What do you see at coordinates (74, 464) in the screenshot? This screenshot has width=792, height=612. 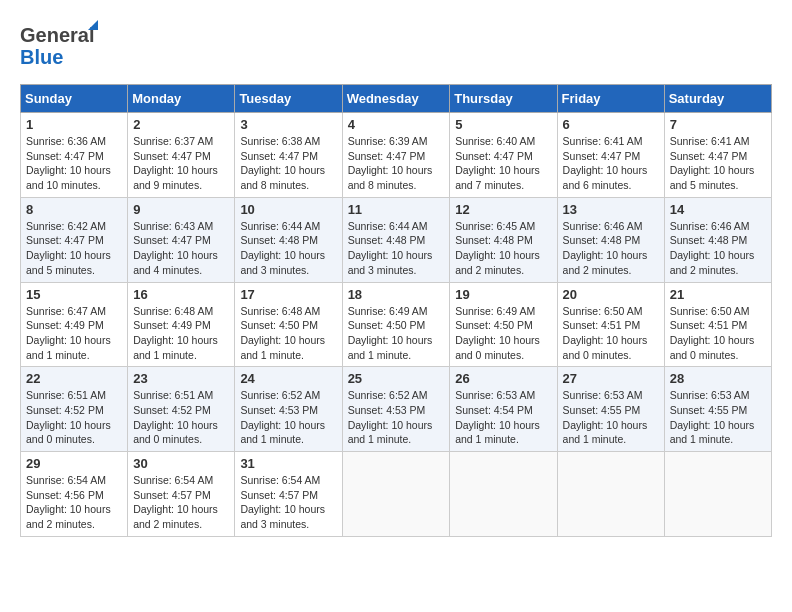 I see `day-number: 29` at bounding box center [74, 464].